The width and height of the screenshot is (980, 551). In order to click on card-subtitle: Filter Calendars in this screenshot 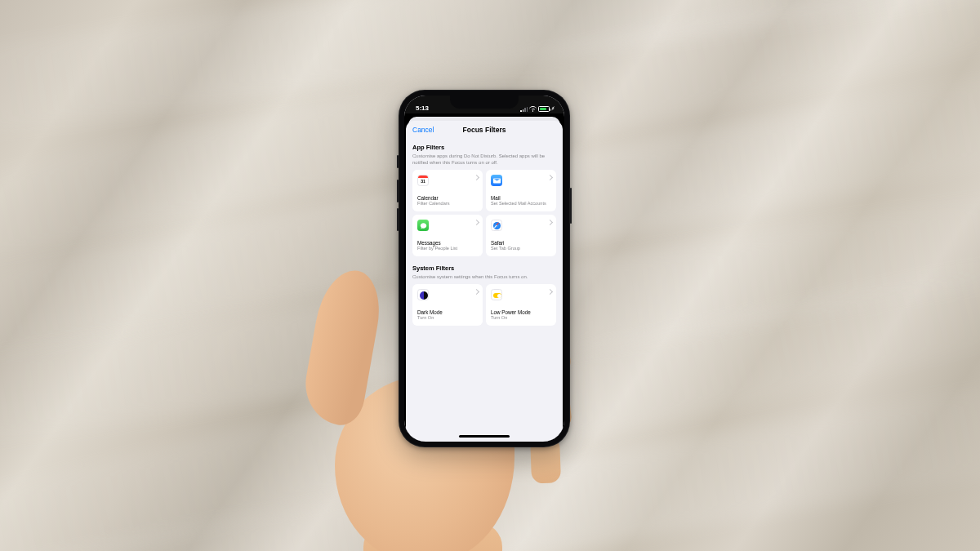, I will do `click(448, 204)`.